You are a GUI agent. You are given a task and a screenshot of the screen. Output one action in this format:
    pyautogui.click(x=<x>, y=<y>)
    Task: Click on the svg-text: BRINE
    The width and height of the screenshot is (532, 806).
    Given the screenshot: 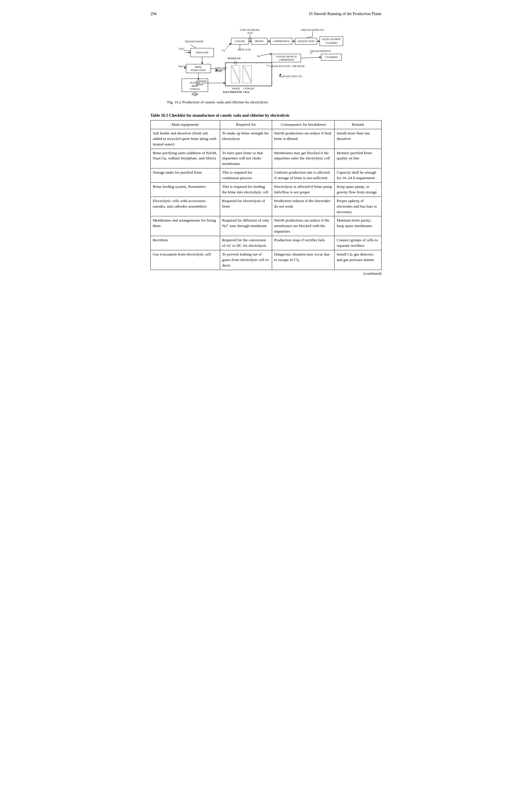 What is the action you would take?
    pyautogui.click(x=195, y=86)
    